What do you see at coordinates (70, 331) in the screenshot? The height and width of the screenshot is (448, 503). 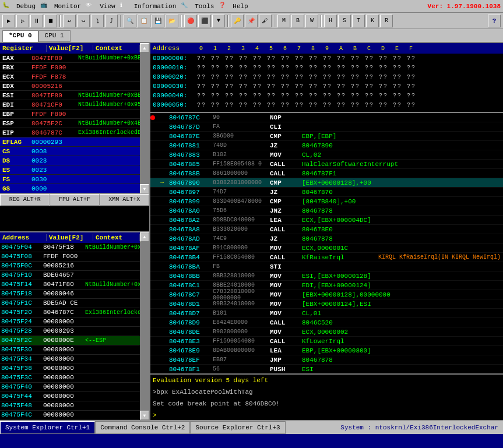 I see `stack-row: 80475F28 00000293` at bounding box center [70, 331].